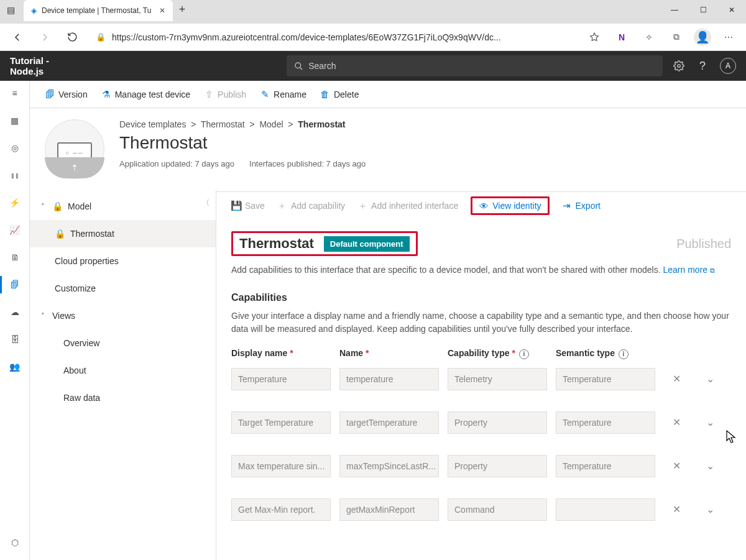 The image size is (746, 560). I want to click on search-input: Search, so click(475, 66).